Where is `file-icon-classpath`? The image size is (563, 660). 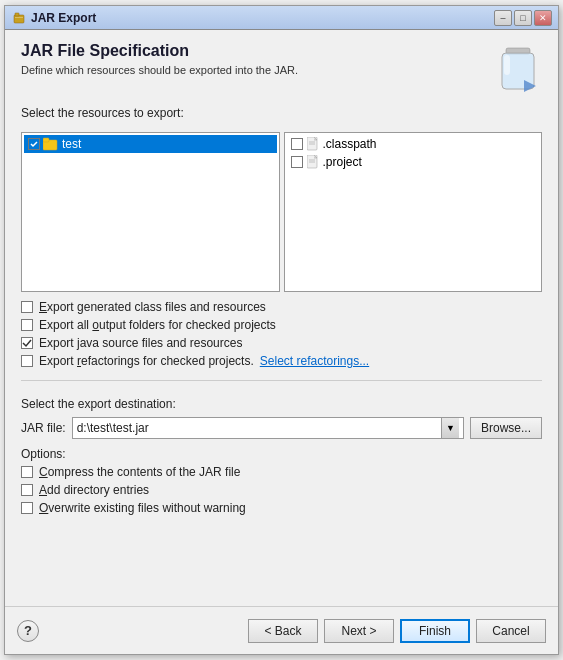
file-icon-classpath is located at coordinates (313, 144).